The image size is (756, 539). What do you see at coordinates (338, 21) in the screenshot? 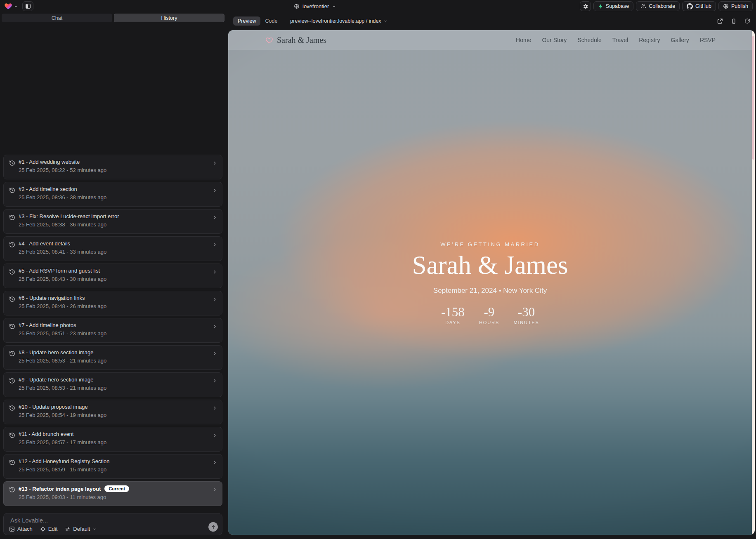
I see `preview-url-dropdown: preview--lovefrontier.lovable.app / inde…` at bounding box center [338, 21].